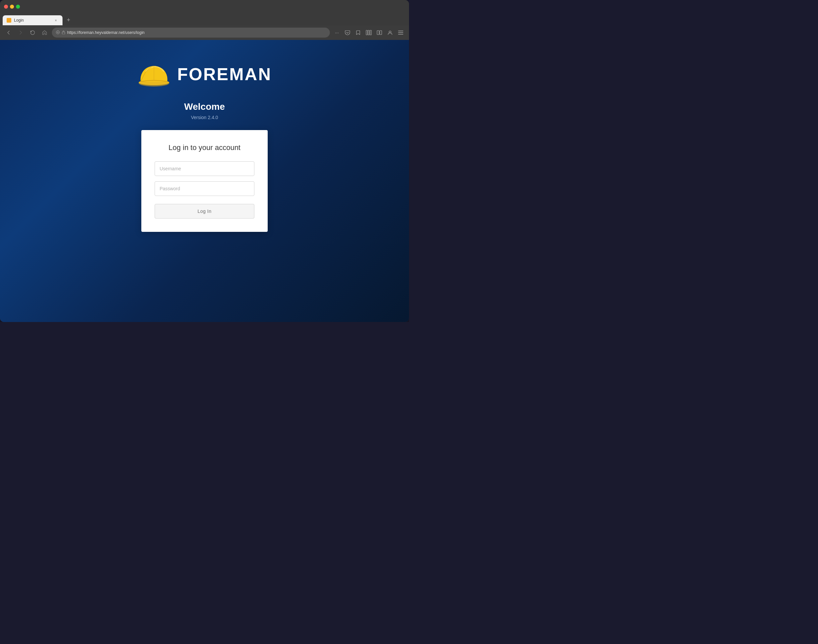  Describe the element at coordinates (6, 7) in the screenshot. I see `close-window-button` at that location.